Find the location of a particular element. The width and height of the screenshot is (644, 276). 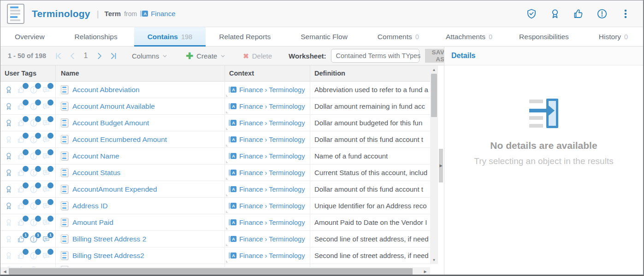

delete-button: ✖ Delete is located at coordinates (257, 56).